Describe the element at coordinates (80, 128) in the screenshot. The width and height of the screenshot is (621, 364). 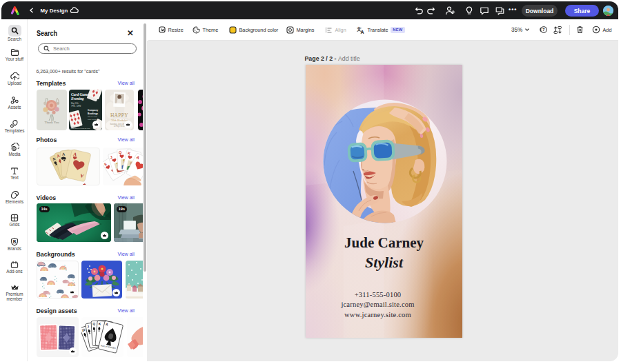
I see `svg-text: www.gameevening.sp.com` at that location.